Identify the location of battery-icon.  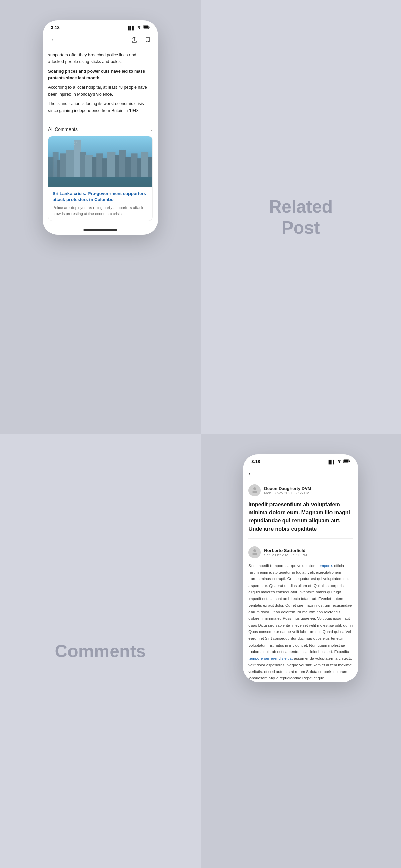
(146, 28).